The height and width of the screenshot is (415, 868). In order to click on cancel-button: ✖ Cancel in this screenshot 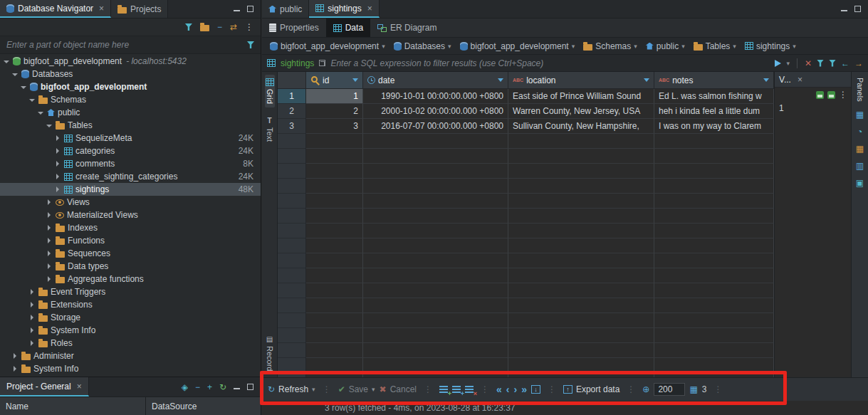, I will do `click(398, 389)`.